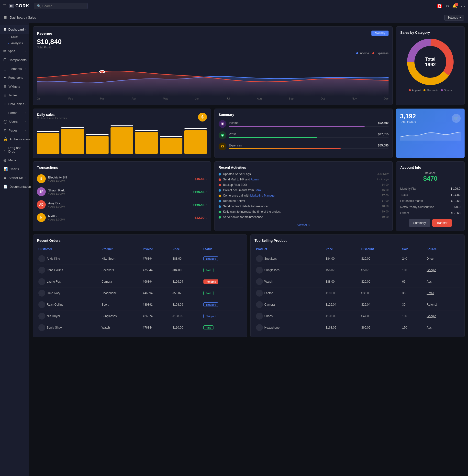  I want to click on table-row: ··· Andy King Nike Sport #76894 $88.00 S…, so click(140, 259).